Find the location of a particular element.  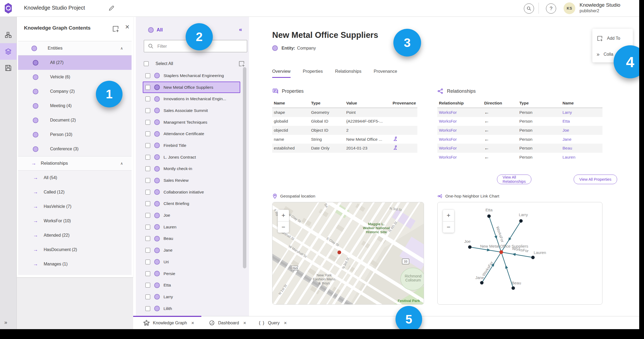

entity-list-item: Innovations in Mechanical Engin... is located at coordinates (191, 99).